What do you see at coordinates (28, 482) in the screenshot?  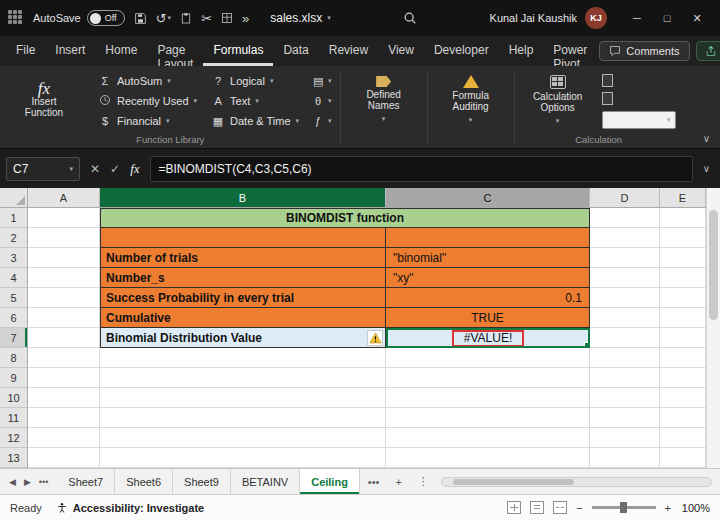 I see `next-sheet-button: ▶` at bounding box center [28, 482].